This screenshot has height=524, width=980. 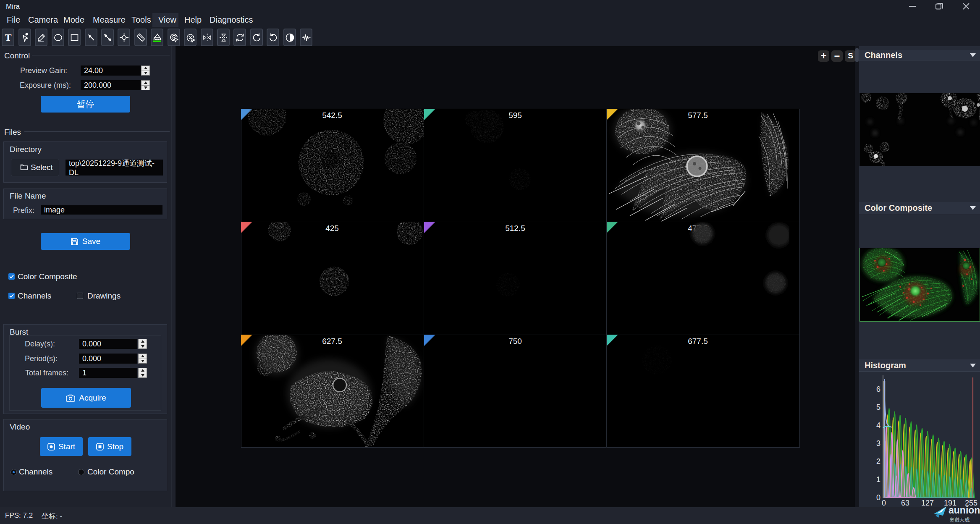 What do you see at coordinates (878, 443) in the screenshot?
I see `svg-text: 3` at bounding box center [878, 443].